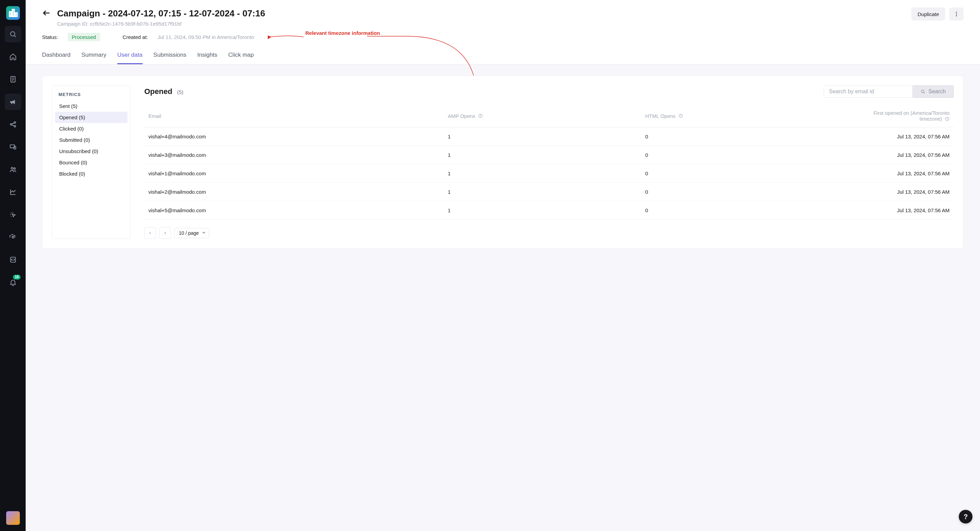 The image size is (980, 531). What do you see at coordinates (241, 57) in the screenshot?
I see `tab-click-map: Click map` at bounding box center [241, 57].